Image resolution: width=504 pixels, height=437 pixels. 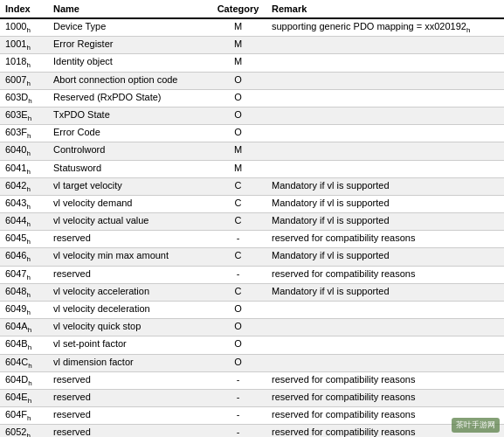 I want to click on table-row: 6048hvl velocity accelerationCMandatory …, so click(x=252, y=292).